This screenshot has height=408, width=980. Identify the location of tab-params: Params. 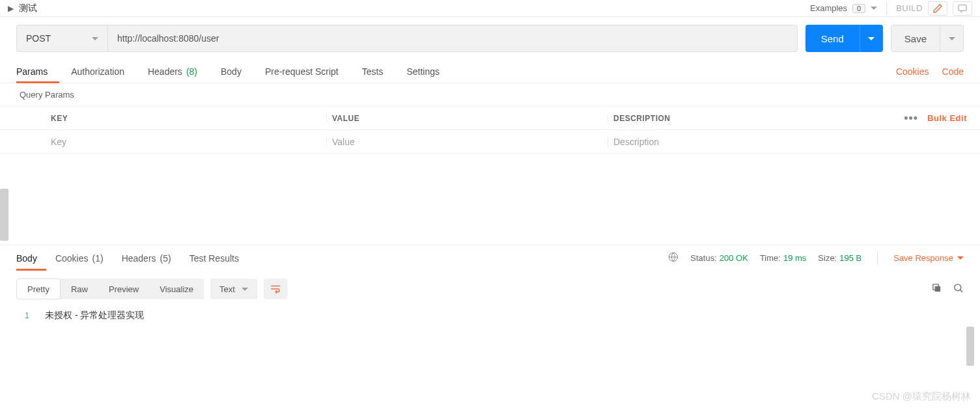
(38, 72).